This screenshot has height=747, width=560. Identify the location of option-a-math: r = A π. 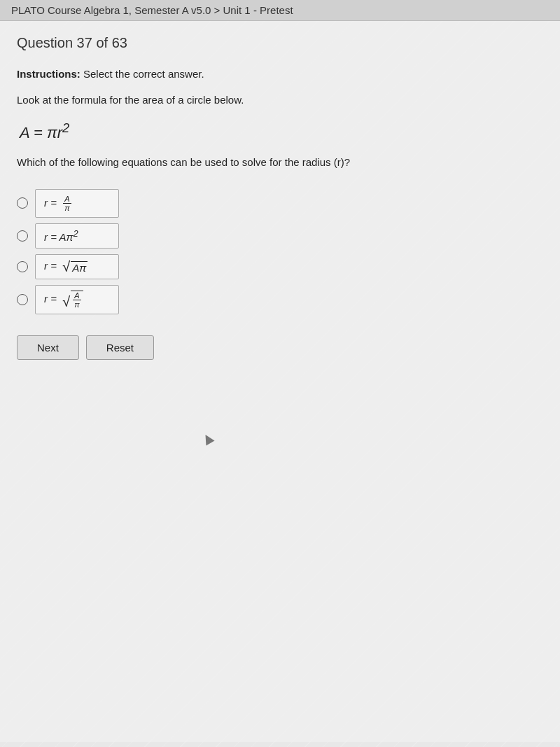
(58, 203).